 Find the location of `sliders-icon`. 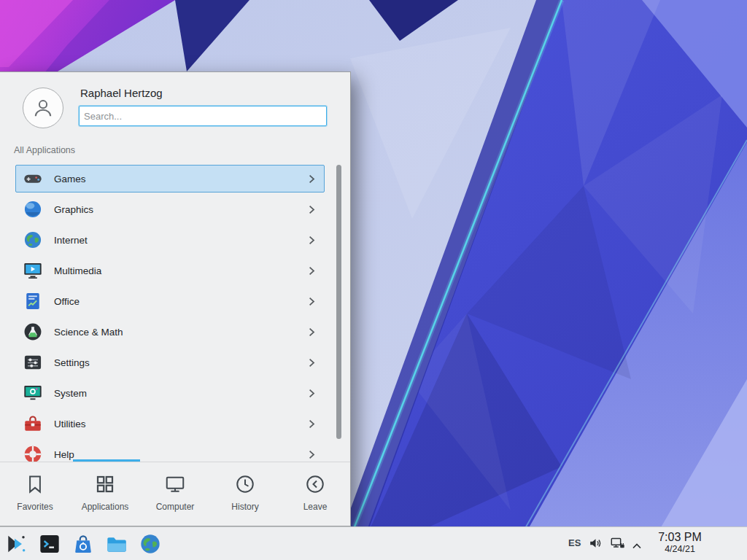

sliders-icon is located at coordinates (33, 362).